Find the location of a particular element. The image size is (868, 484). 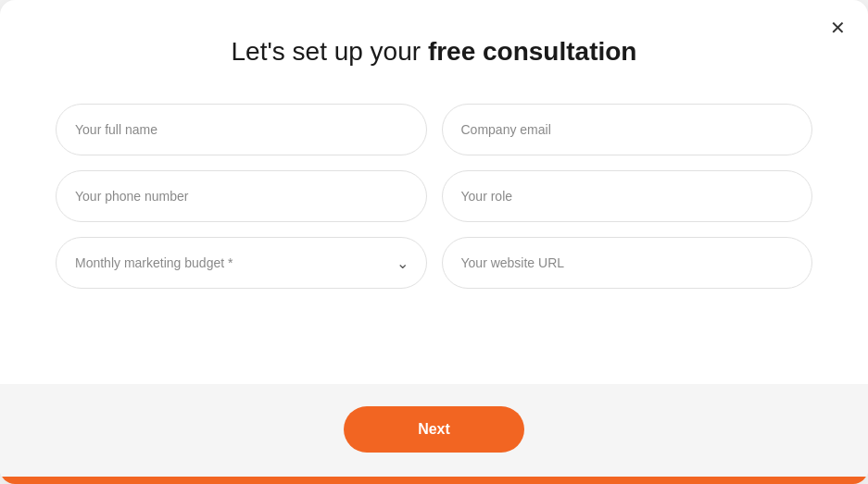

your-role-field is located at coordinates (628, 196).